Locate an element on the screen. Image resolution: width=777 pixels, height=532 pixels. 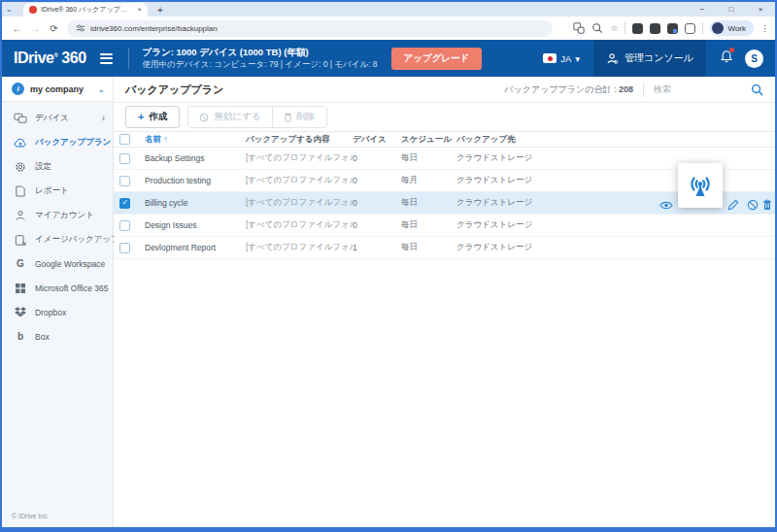
plus-icon: + is located at coordinates (141, 116).